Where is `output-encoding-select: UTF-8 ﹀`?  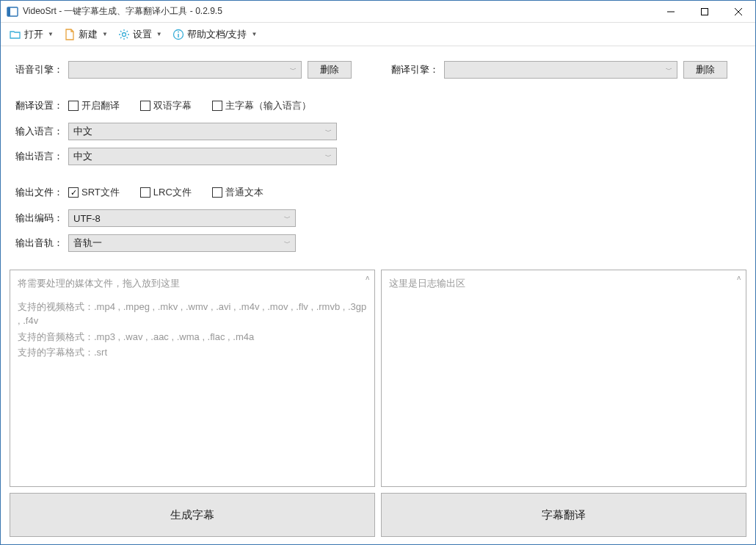
output-encoding-select: UTF-8 ﹀ is located at coordinates (182, 218).